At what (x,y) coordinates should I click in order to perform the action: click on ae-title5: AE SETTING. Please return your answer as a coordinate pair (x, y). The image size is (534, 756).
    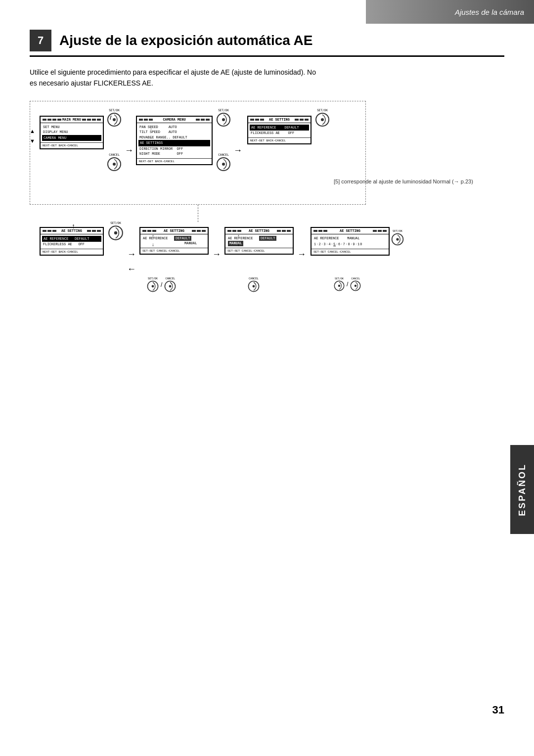
    Looking at the image, I should click on (350, 231).